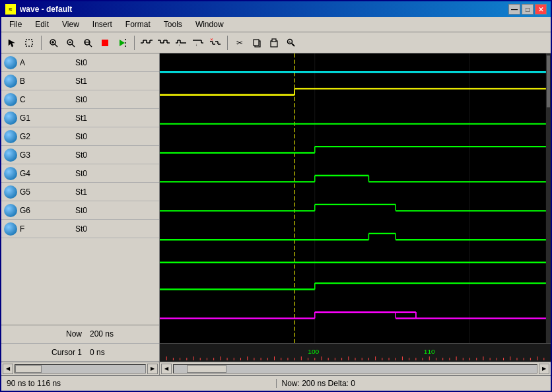 This screenshot has width=552, height=392. What do you see at coordinates (46, 211) in the screenshot?
I see `signal-name: G6` at bounding box center [46, 211].